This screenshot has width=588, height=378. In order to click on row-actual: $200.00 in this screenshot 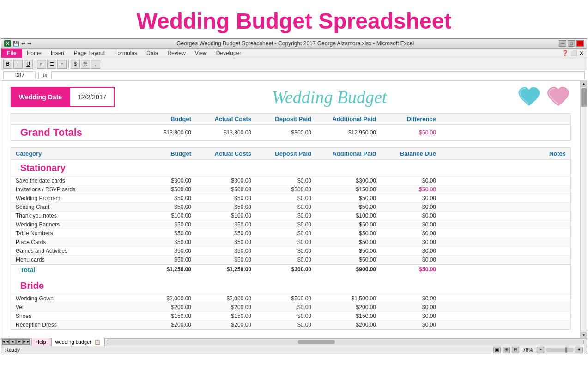, I will do `click(230, 307)`.